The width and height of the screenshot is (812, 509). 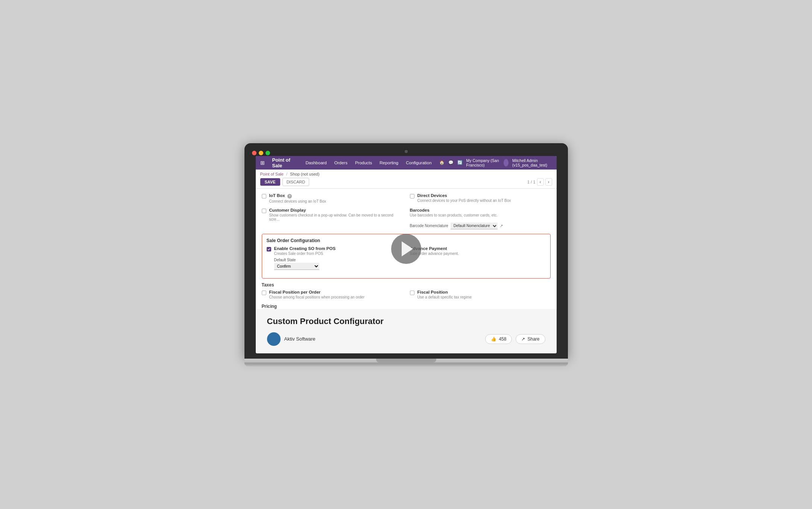 What do you see at coordinates (406, 249) in the screenshot?
I see `content-area: IoT Box ? Connect devices using an IoT B…` at bounding box center [406, 249].